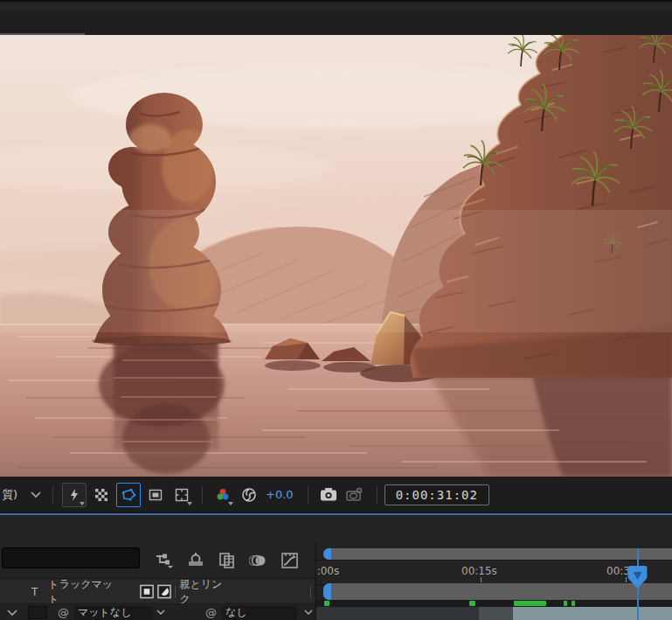 The height and width of the screenshot is (620, 672). Describe the element at coordinates (592, 614) in the screenshot. I see `layer-bar` at that location.